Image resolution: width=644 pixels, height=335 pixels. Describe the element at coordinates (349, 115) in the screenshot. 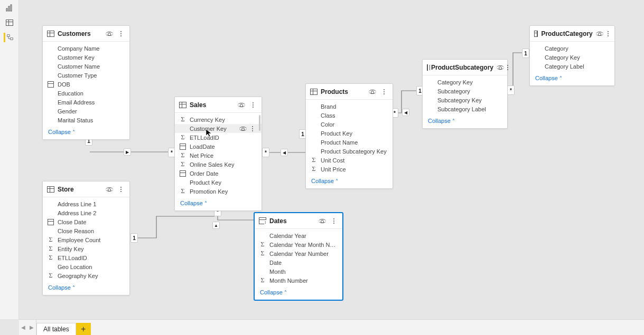

I see `field-row: Class` at that location.